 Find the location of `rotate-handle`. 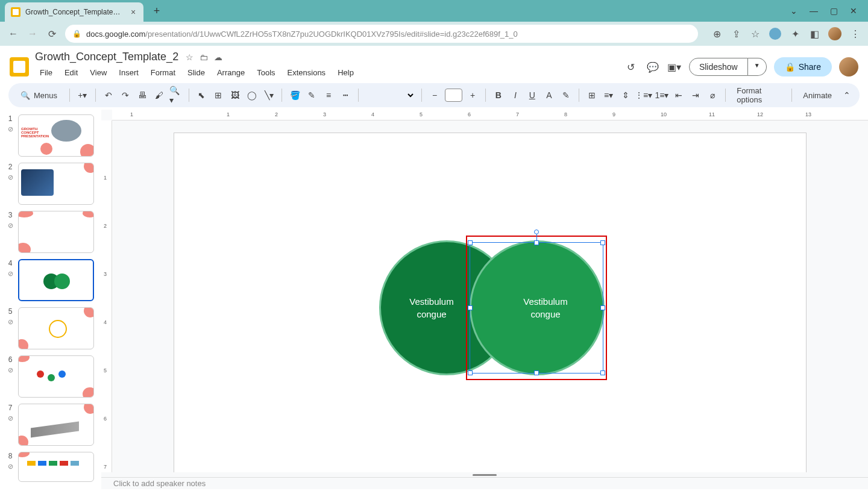

rotate-handle is located at coordinates (536, 232).